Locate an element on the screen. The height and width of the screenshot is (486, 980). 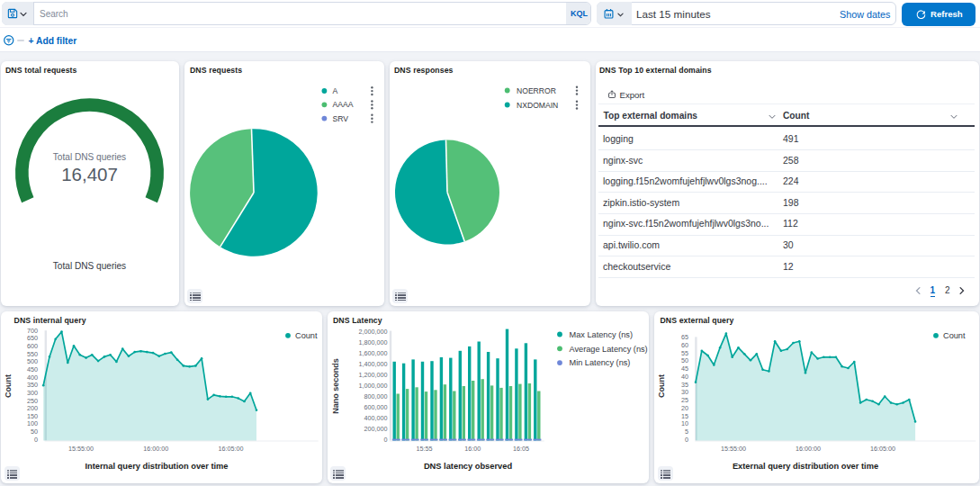
svg-text: 700 is located at coordinates (32, 329).